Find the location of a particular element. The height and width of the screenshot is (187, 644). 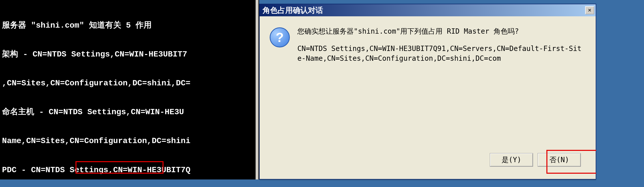

dialog-title: 角色占用确认对话 is located at coordinates (293, 11).